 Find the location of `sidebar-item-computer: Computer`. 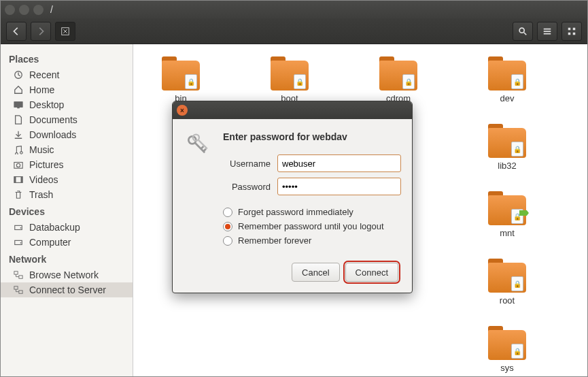

sidebar-item-computer: Computer is located at coordinates (67, 242).